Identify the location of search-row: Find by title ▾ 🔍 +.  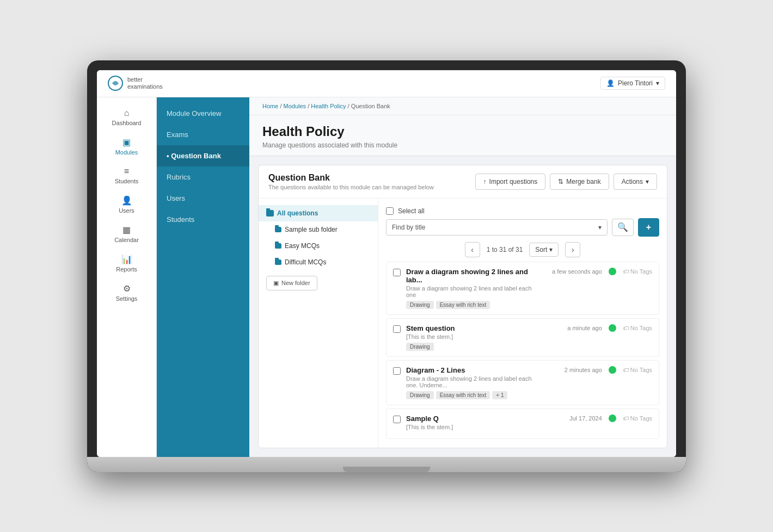
(523, 227).